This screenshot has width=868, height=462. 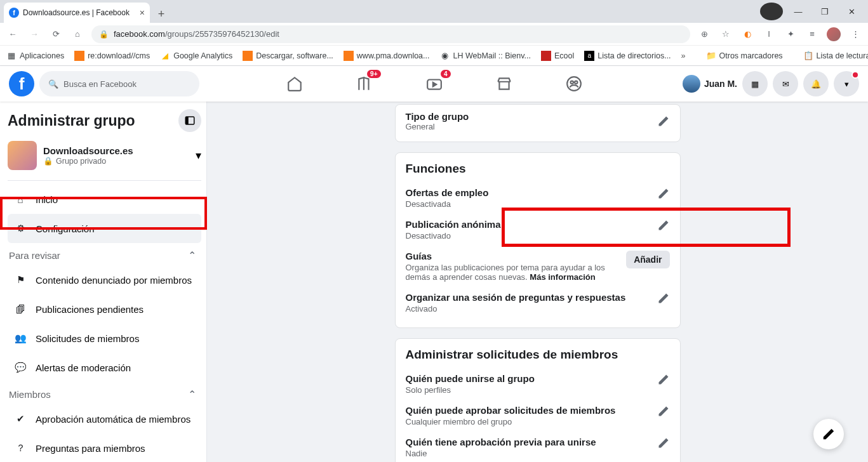 What do you see at coordinates (100, 84) in the screenshot?
I see `search-placeholder: Busca en Facebook` at bounding box center [100, 84].